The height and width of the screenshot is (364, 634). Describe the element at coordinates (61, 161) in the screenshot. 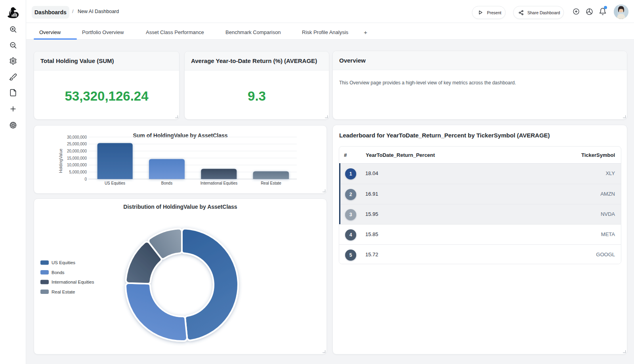

I see `svg-text: HoldingValue` at that location.